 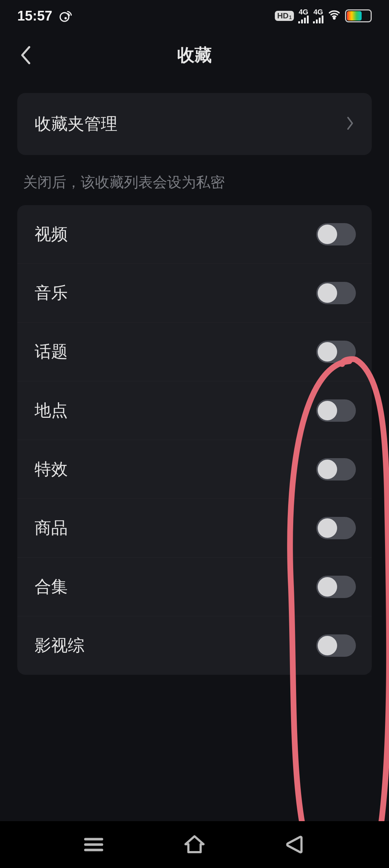 I want to click on toggle-row-film-tv: 影视综, so click(x=194, y=646).